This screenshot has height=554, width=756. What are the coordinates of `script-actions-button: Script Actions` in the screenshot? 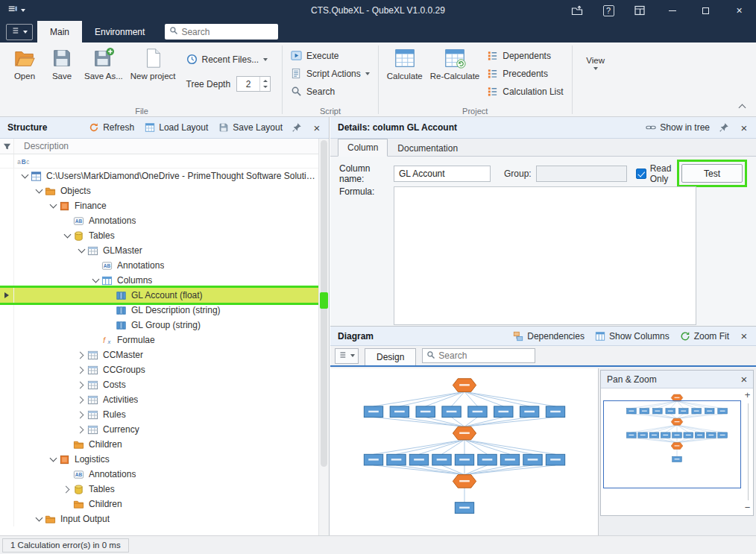 It's located at (330, 73).